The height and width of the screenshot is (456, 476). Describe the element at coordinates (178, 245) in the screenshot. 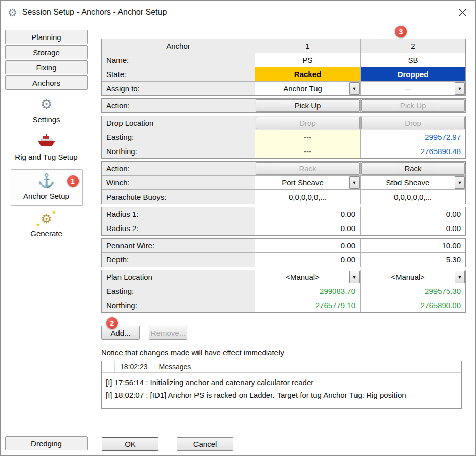

I see `row-label-pennant-wire: Pennant Wire:` at that location.